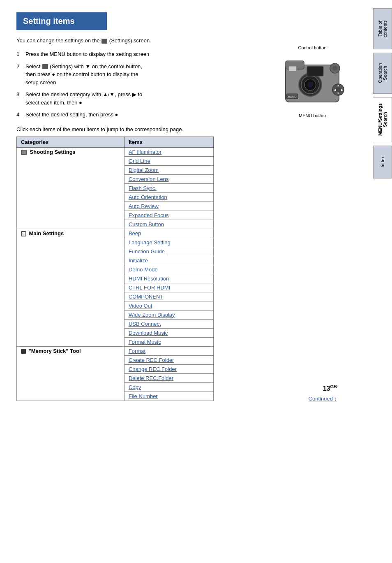  What do you see at coordinates (293, 97) in the screenshot?
I see `svg-text: MENU` at bounding box center [293, 97].